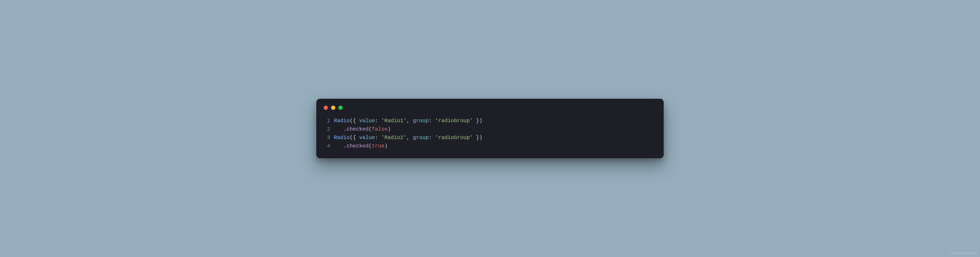  I want to click on line-number: 4, so click(326, 146).